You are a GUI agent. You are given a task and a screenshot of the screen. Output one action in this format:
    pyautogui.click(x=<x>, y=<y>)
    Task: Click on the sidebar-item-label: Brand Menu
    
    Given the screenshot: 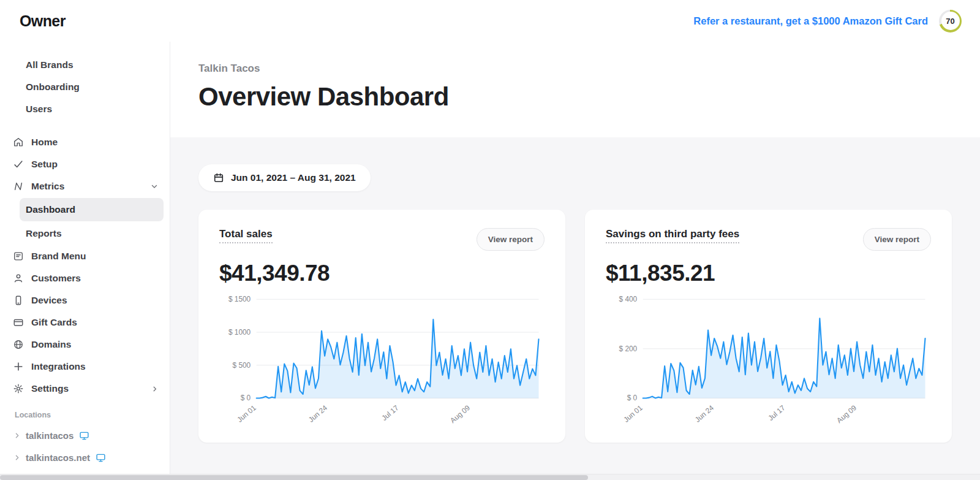 What is the action you would take?
    pyautogui.click(x=59, y=256)
    